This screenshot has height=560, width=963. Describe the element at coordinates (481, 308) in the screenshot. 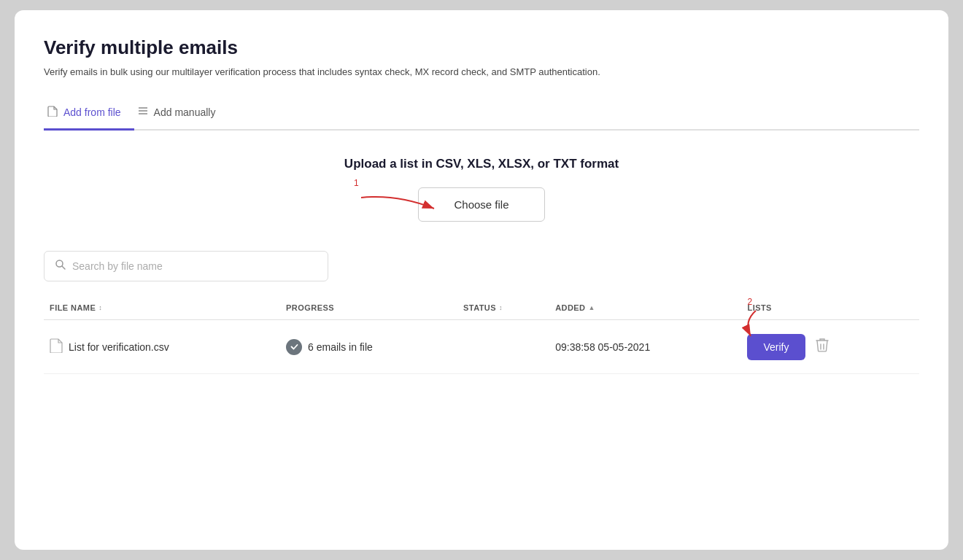

I see `table-header: FILE NAME ↕ PROGRESS STATUS ↕` at that location.